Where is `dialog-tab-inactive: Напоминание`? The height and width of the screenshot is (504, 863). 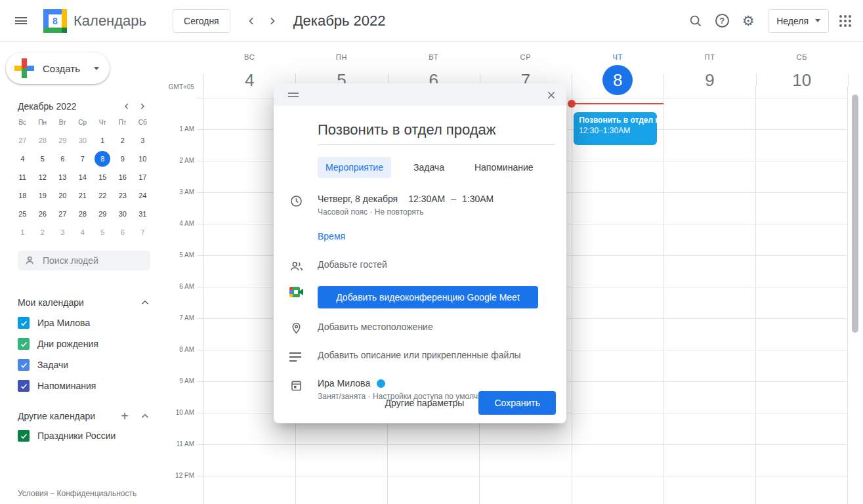 dialog-tab-inactive: Напоминание is located at coordinates (504, 167).